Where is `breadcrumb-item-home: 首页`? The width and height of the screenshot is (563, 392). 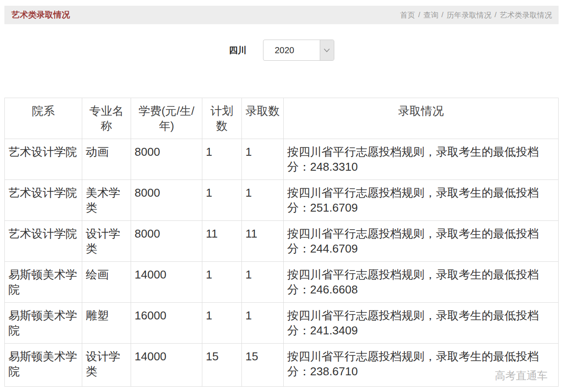
breadcrumb-item-home: 首页 is located at coordinates (408, 15).